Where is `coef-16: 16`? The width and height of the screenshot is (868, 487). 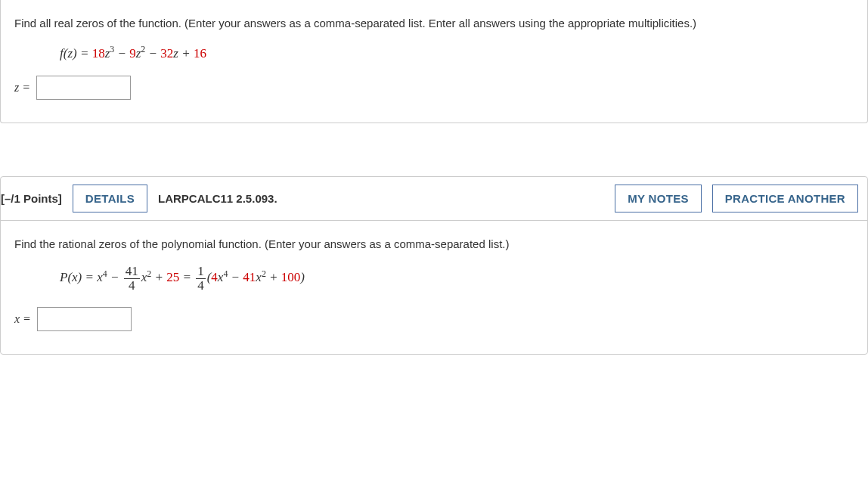 coef-16: 16 is located at coordinates (200, 53).